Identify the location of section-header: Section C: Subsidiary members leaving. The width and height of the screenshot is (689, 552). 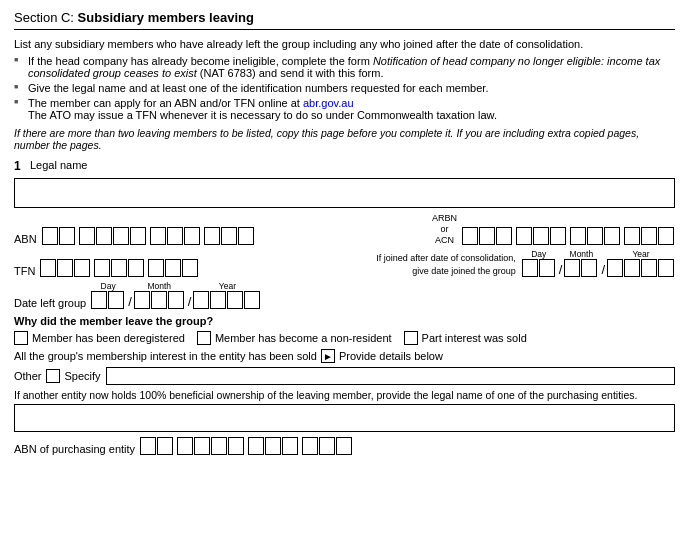
(344, 20).